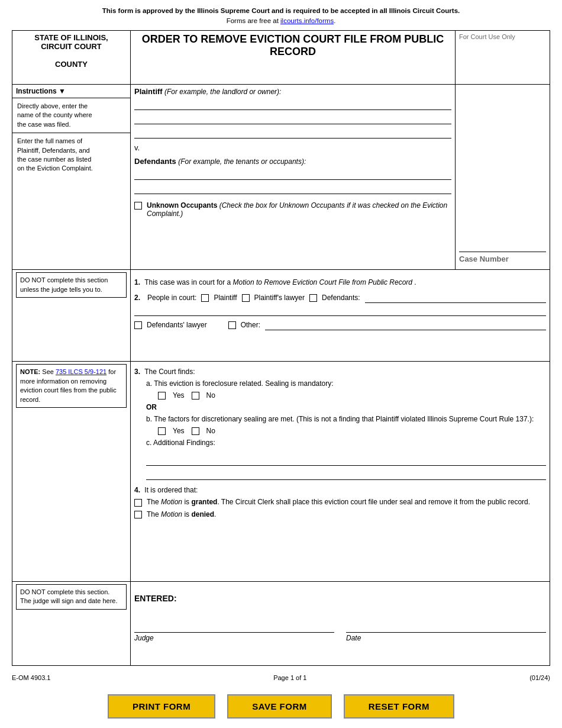 The height and width of the screenshot is (728, 562). I want to click on item-2: 2. People in court: Plaintiff Plaintiff'…, so click(340, 311).